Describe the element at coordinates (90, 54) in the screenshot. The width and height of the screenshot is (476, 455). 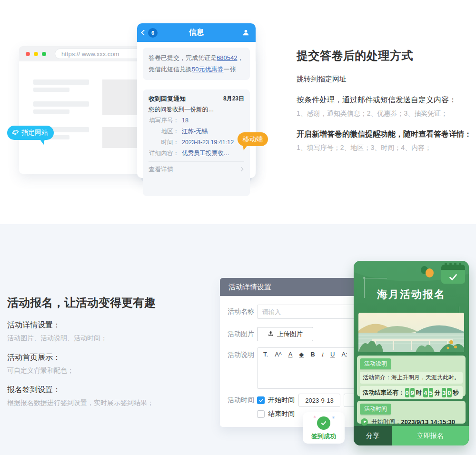
I see `url-text: https:// www.xxx.com` at that location.